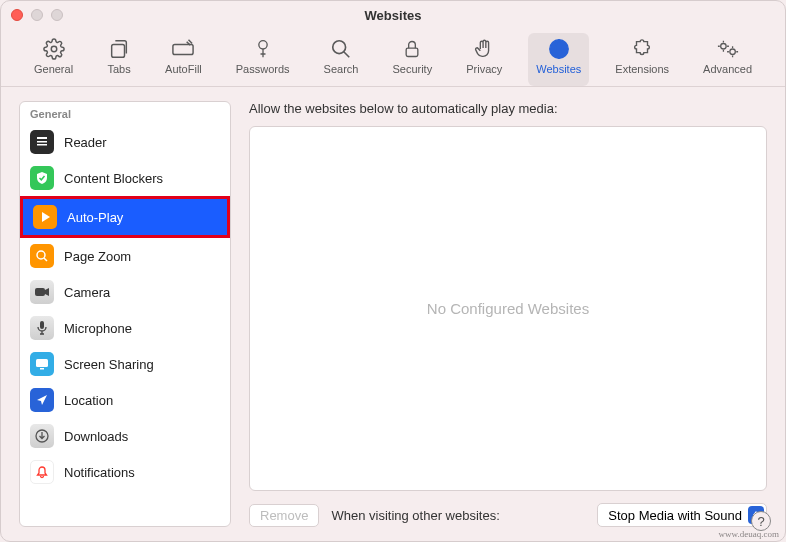 The height and width of the screenshot is (542, 786). What do you see at coordinates (42, 256) in the screenshot?
I see `zoom-icon` at bounding box center [42, 256].